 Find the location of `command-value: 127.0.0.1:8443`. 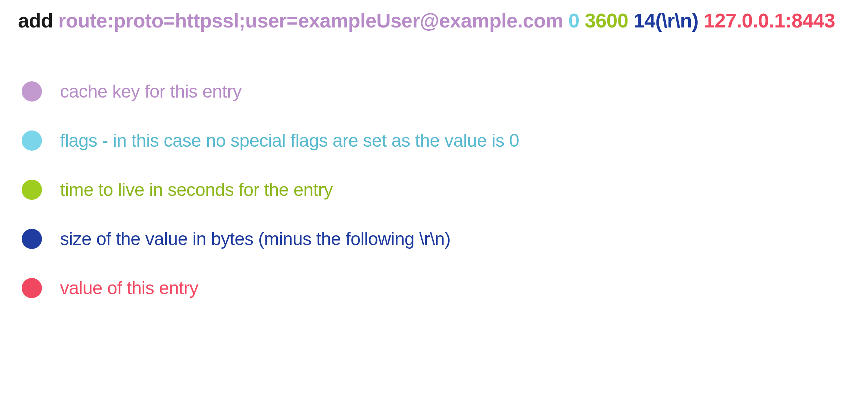

command-value: 127.0.0.1:8443 is located at coordinates (770, 21).